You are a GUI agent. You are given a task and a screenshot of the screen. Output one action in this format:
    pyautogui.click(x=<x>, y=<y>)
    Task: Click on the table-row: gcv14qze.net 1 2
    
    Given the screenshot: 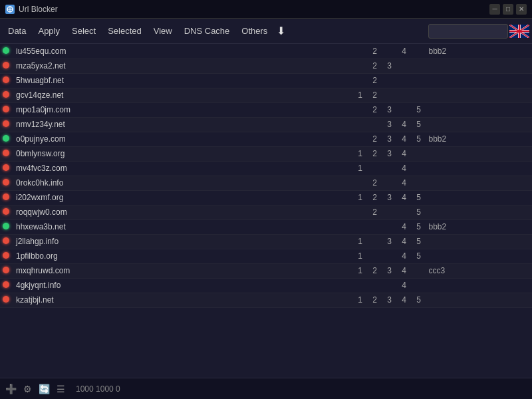 What is the action you would take?
    pyautogui.click(x=266, y=95)
    